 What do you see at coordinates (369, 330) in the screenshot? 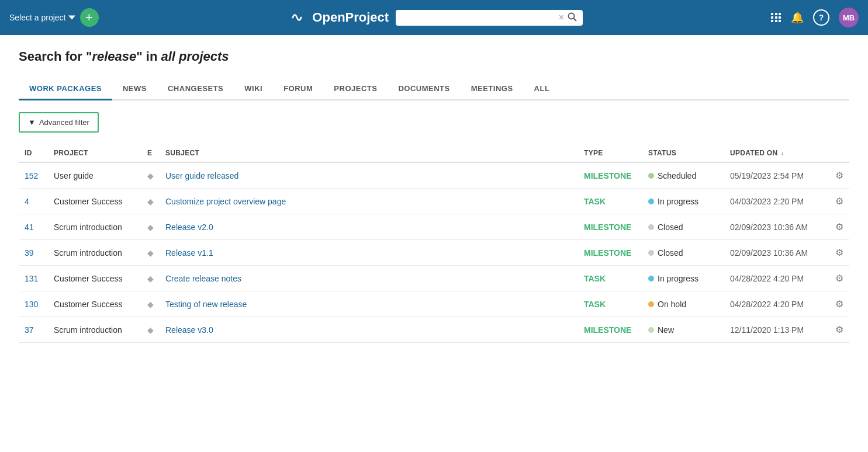
I see `row-subject: Release v3.0` at bounding box center [369, 330].